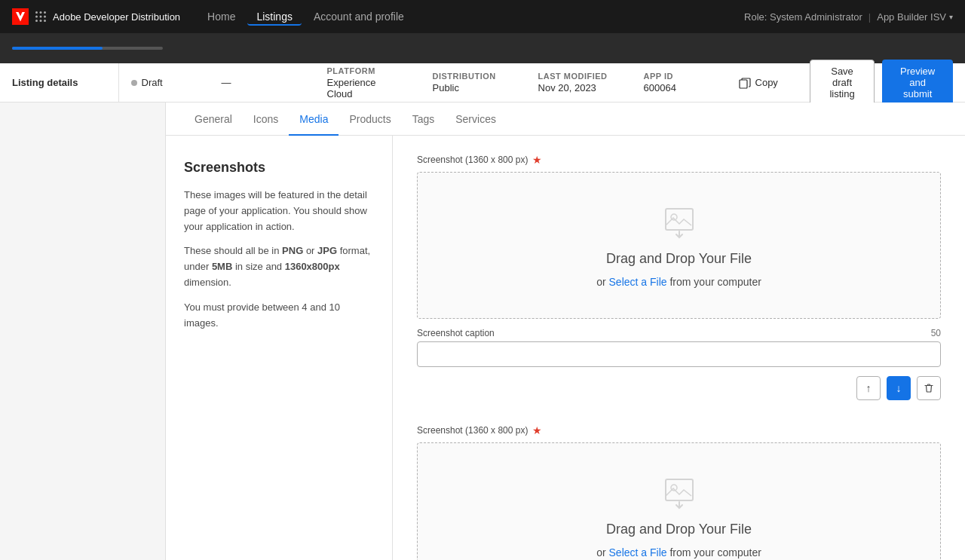 The image size is (965, 560). What do you see at coordinates (226, 83) in the screenshot?
I see `dash-text: —` at bounding box center [226, 83].